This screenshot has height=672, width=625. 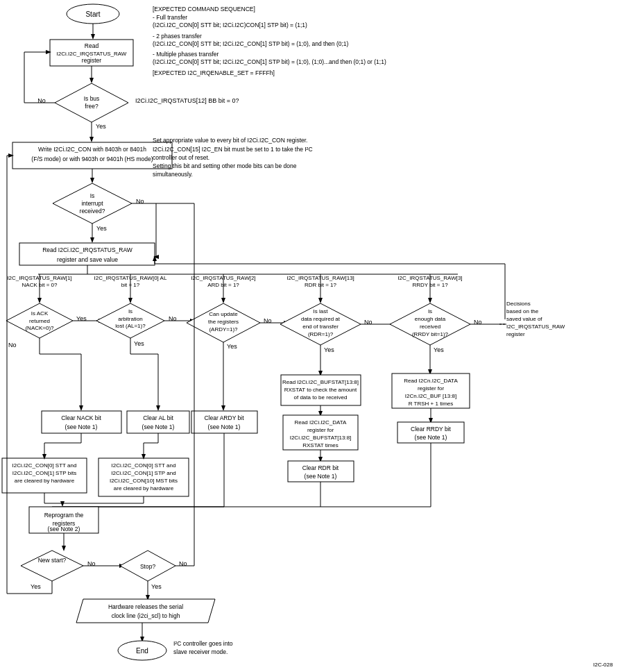 I want to click on decisions-line1: Decisions, so click(x=519, y=304).